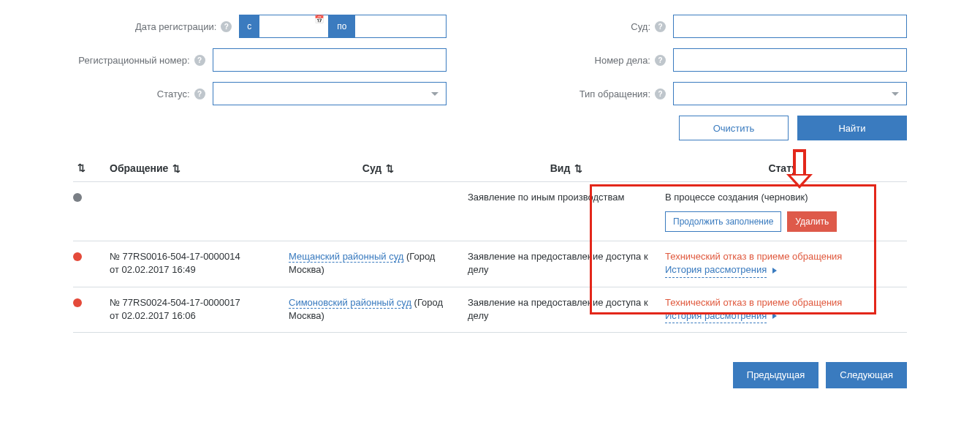  Describe the element at coordinates (175, 26) in the screenshot. I see `label-reg-date: Дата регистрации:` at that location.